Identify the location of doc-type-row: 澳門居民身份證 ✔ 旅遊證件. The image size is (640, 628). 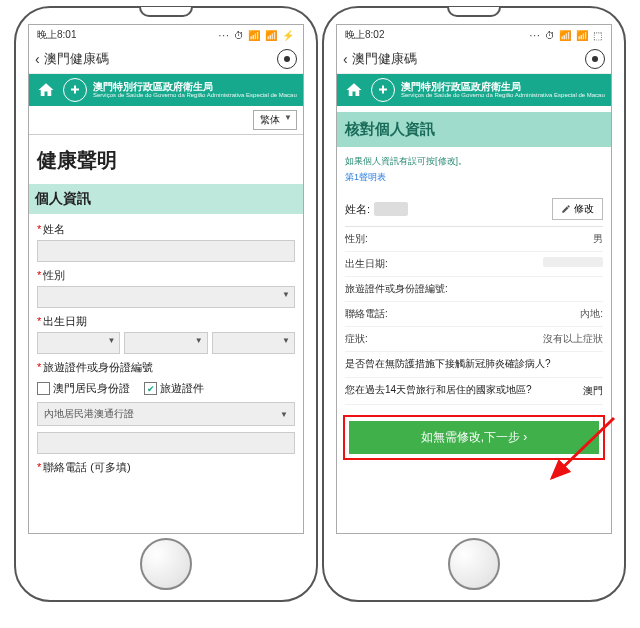
(166, 388).